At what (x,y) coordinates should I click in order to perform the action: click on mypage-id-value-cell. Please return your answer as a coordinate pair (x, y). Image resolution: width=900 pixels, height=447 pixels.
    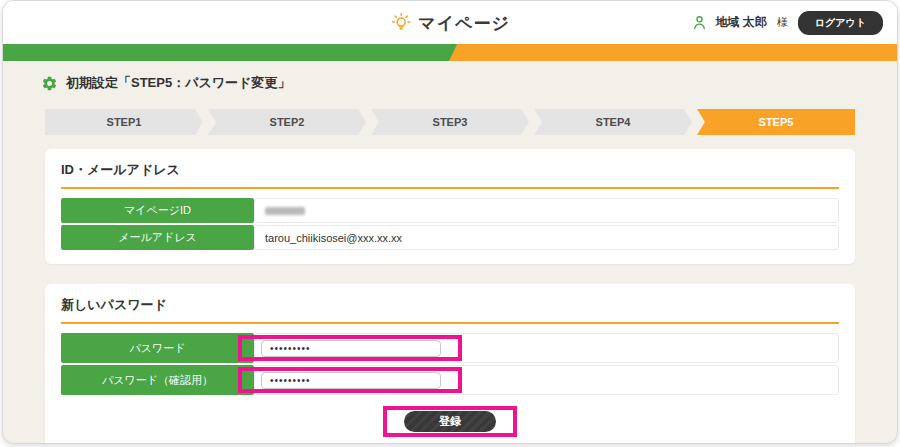
    Looking at the image, I should click on (546, 210).